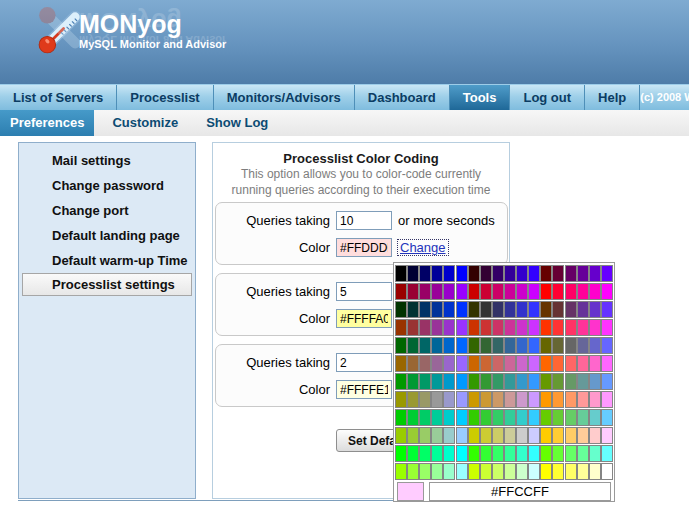 The height and width of the screenshot is (509, 689). I want to click on sidebar-item-change-port: Change port, so click(107, 210).